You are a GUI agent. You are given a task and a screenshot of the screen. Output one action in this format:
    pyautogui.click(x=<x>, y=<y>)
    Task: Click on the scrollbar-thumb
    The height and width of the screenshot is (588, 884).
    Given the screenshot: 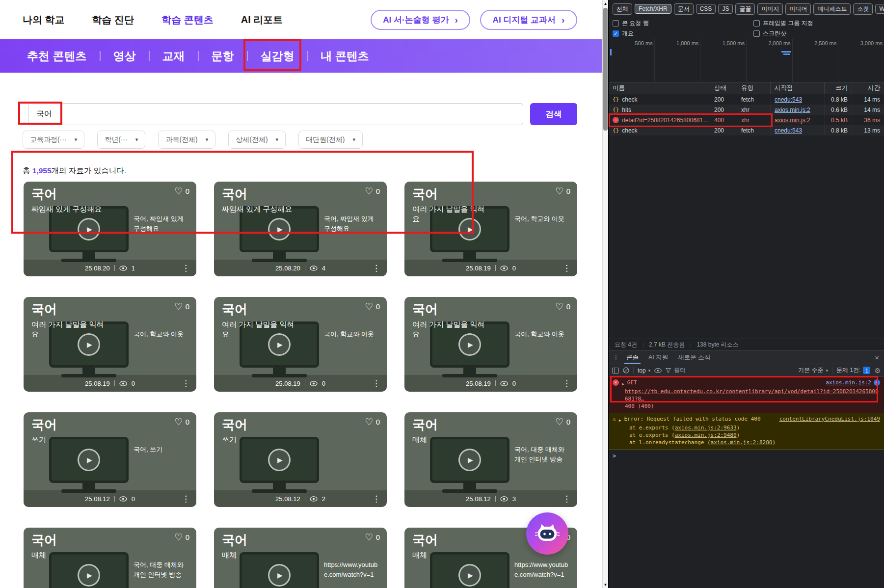 What is the action you would take?
    pyautogui.click(x=606, y=69)
    